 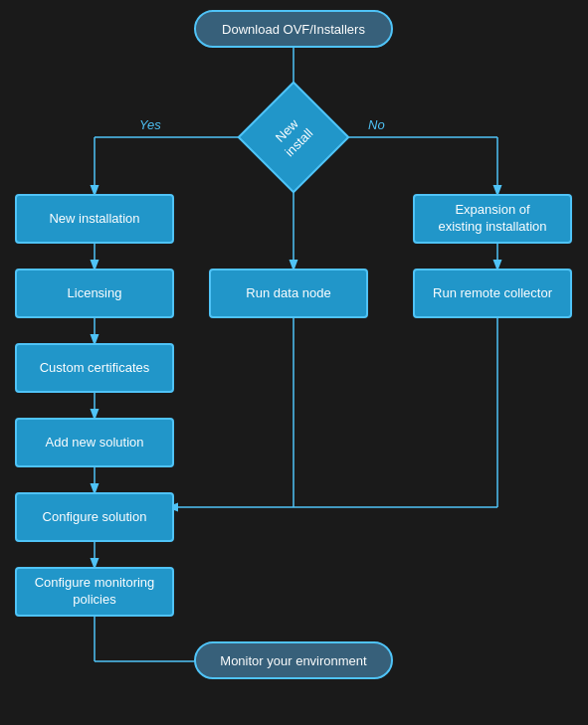 What do you see at coordinates (95, 517) in the screenshot?
I see `configure-solution-node: Configure solution` at bounding box center [95, 517].